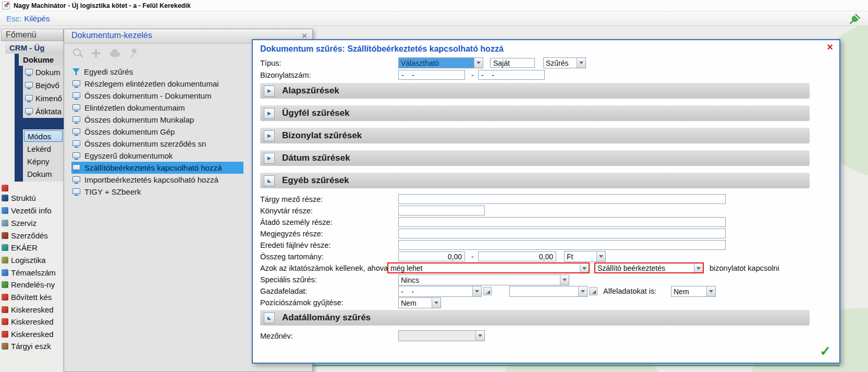 This screenshot has width=868, height=372. I want to click on sidebar-item-bovitett-keszlet: Bővített kés, so click(32, 297).